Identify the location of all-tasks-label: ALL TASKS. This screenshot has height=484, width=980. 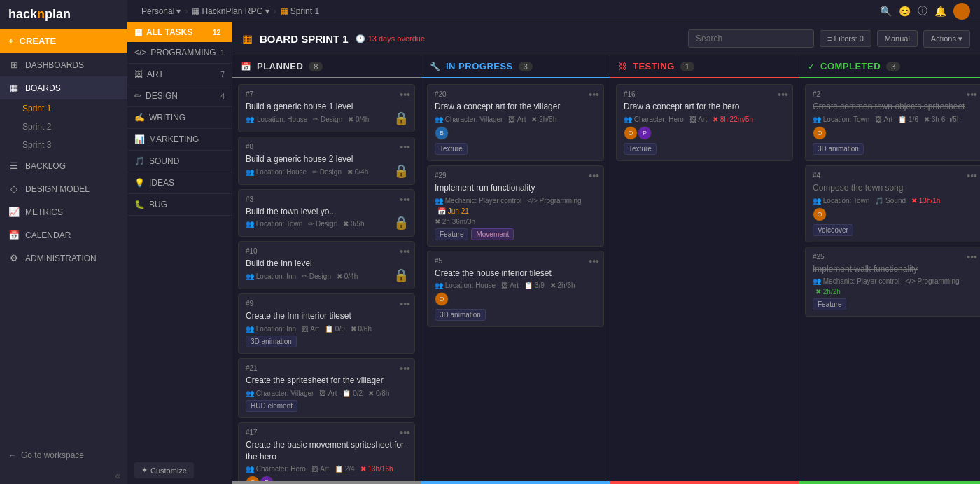
(169, 32).